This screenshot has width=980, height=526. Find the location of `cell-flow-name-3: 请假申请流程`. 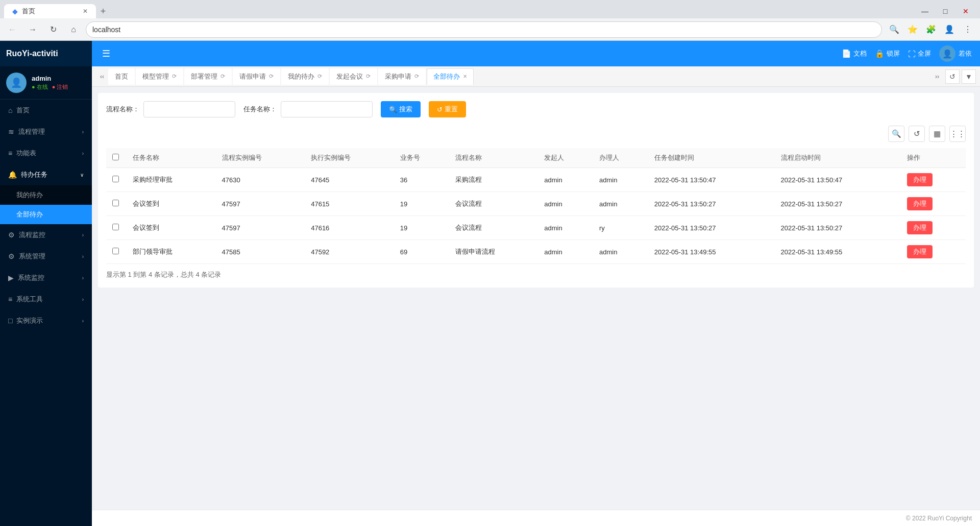

cell-flow-name-3: 请假申请流程 is located at coordinates (494, 252).